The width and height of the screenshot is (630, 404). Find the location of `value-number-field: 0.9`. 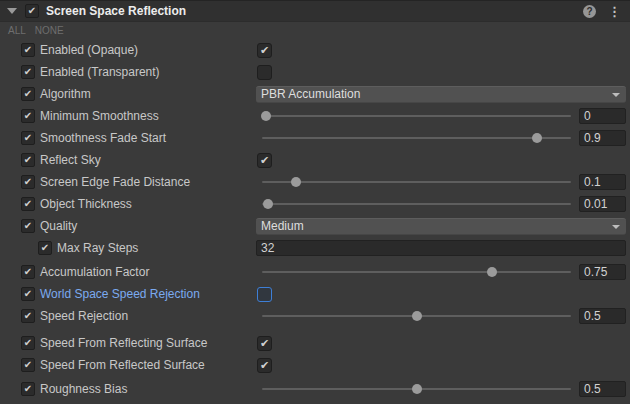

value-number-field: 0.9 is located at coordinates (602, 138).